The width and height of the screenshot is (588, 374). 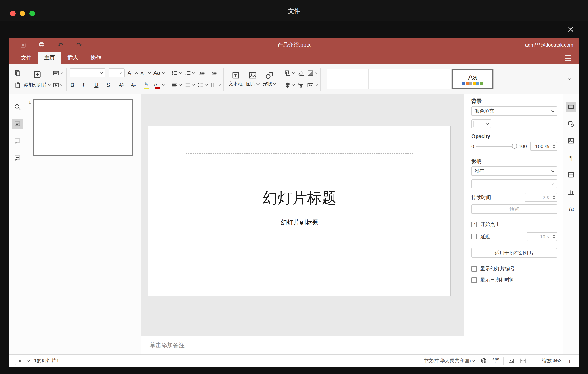 What do you see at coordinates (481, 124) in the screenshot?
I see `background-color-picker` at bounding box center [481, 124].